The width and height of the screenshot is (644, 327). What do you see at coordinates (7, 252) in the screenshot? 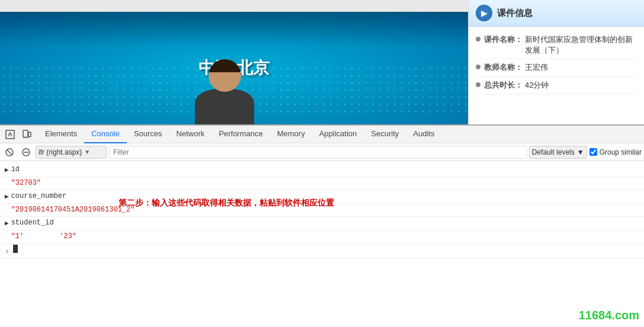
I see `prompt-arrow: ›` at bounding box center [7, 252].